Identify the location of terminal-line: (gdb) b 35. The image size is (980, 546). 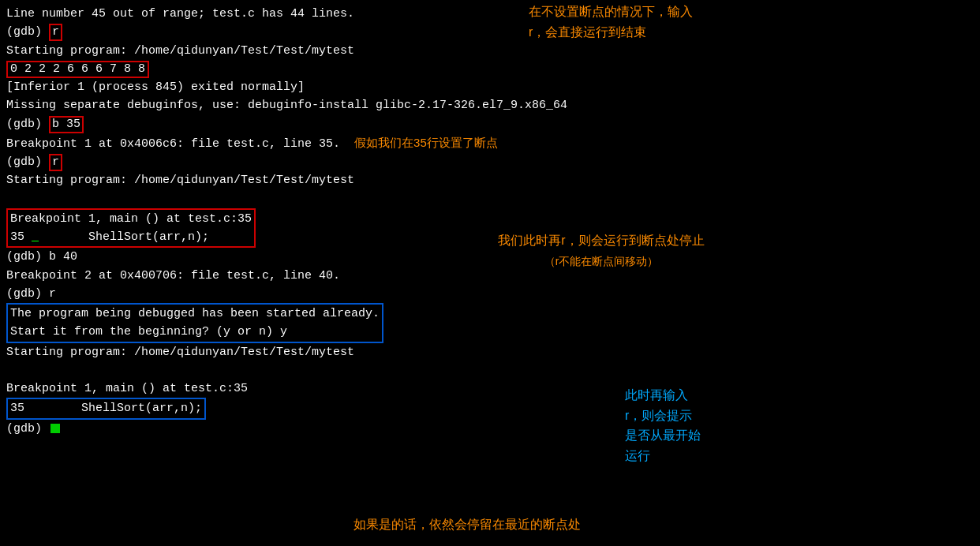
(490, 125).